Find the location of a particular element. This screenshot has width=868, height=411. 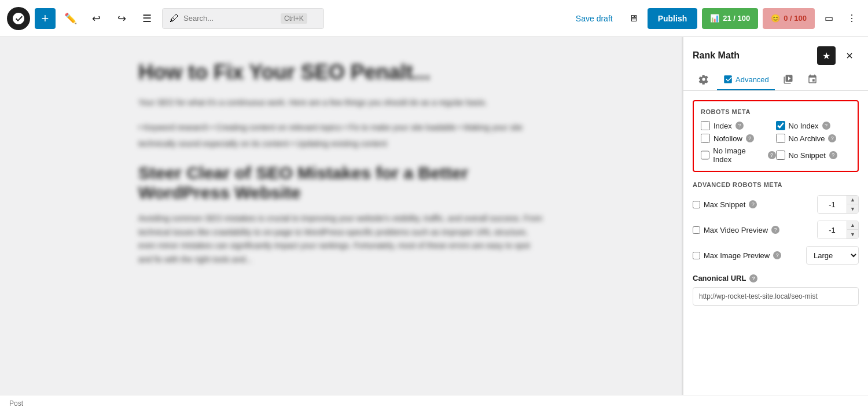

checkbox-noindex: No Index ? is located at coordinates (814, 126).